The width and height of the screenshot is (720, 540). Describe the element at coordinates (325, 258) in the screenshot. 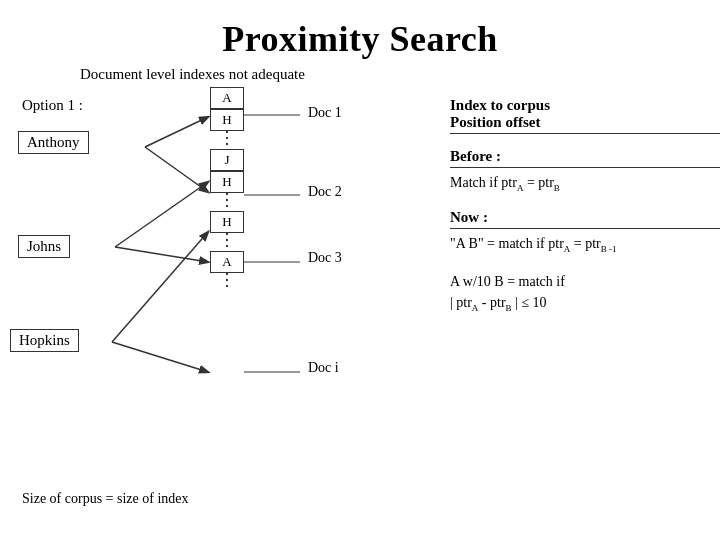

I see `doc3-label: Doc 3` at that location.